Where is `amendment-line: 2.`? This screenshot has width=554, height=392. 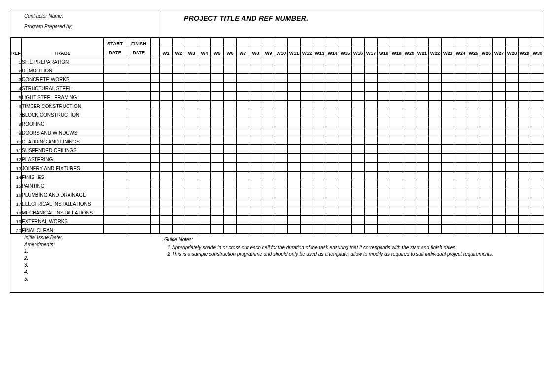 amendment-line: 2. is located at coordinates (91, 258).